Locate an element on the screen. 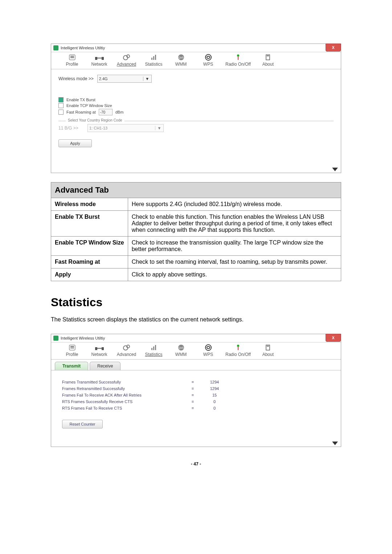 This screenshot has width=392, height=554. advanced-body: Wireless mode >> 2.4G ▼ Enable TX Burst … is located at coordinates (196, 121).